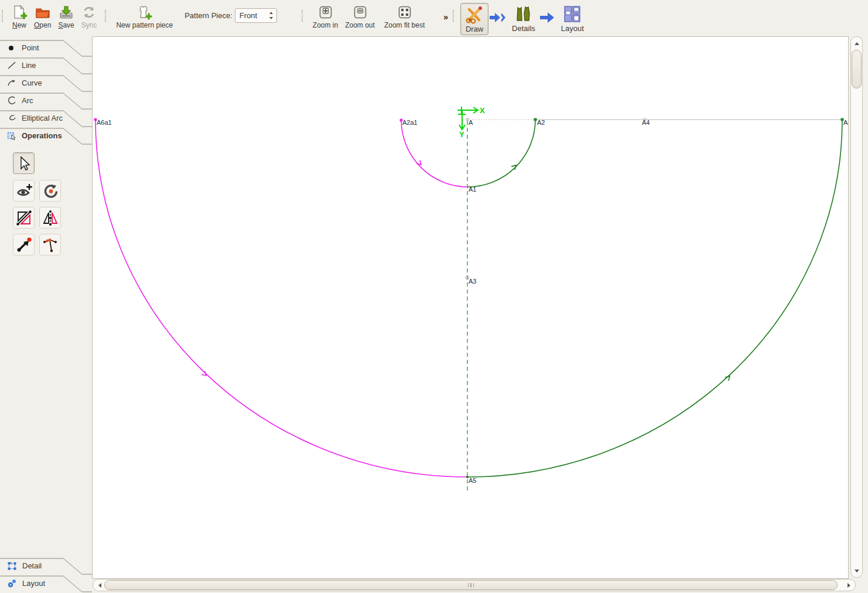 This screenshot has height=593, width=868. Describe the element at coordinates (50, 191) in the screenshot. I see `rotate-objects-tool-button` at that location.